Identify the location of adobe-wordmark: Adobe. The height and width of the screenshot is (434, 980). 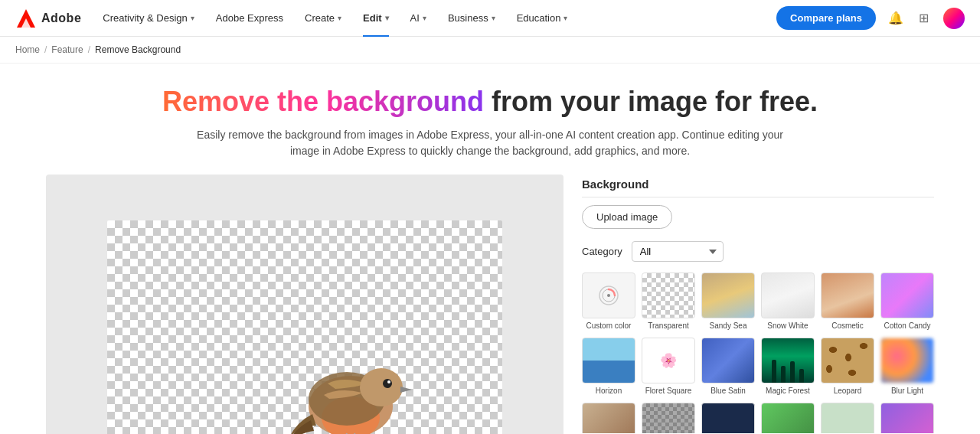
(61, 18).